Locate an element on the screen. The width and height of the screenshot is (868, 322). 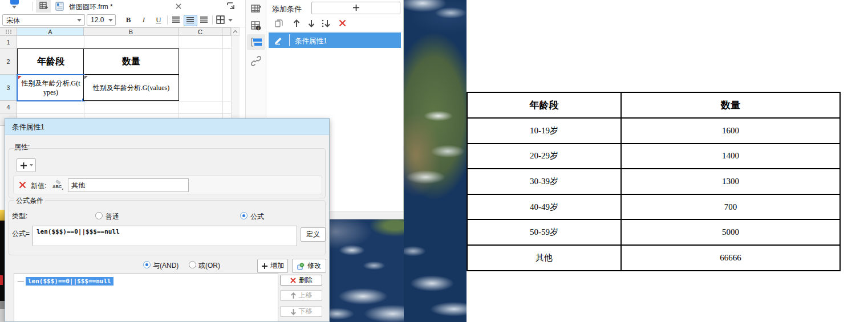
new-value-input is located at coordinates (128, 185).